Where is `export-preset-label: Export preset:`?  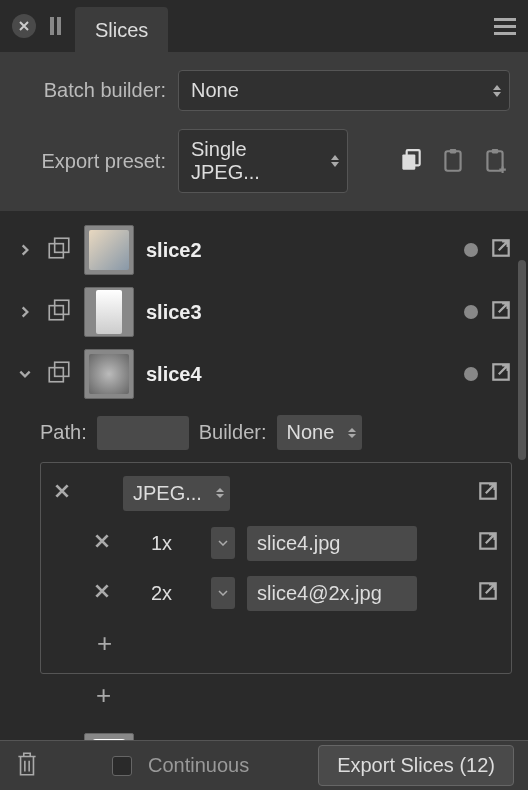 export-preset-label: Export preset: is located at coordinates (92, 162).